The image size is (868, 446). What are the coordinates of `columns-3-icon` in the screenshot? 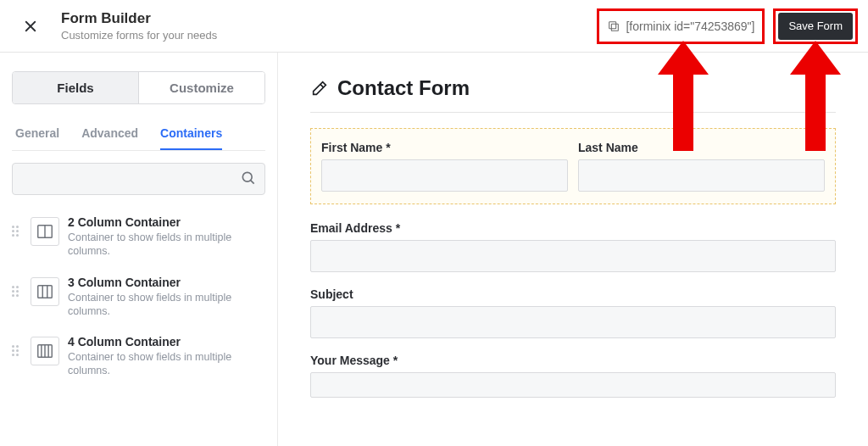 It's located at (45, 292).